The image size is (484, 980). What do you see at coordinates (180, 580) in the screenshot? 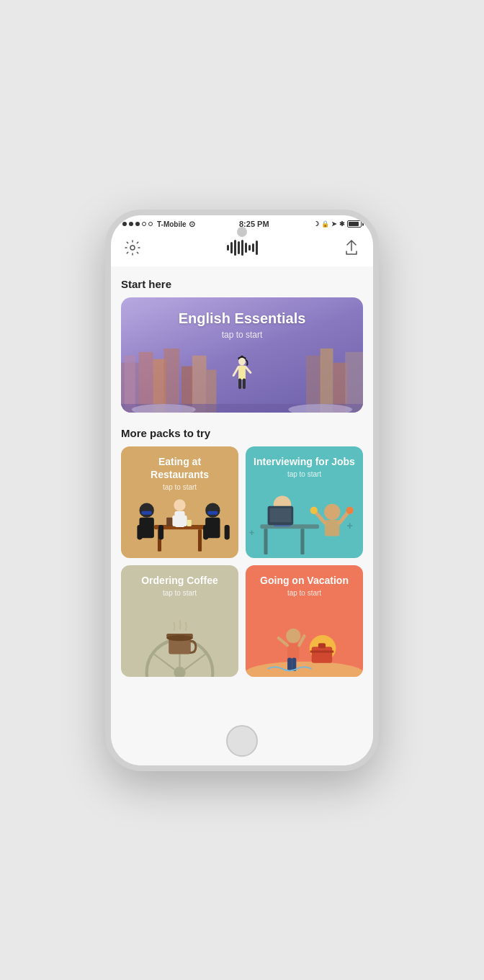
I see `pack-title-coffee: Ordering Coffee` at bounding box center [180, 580].